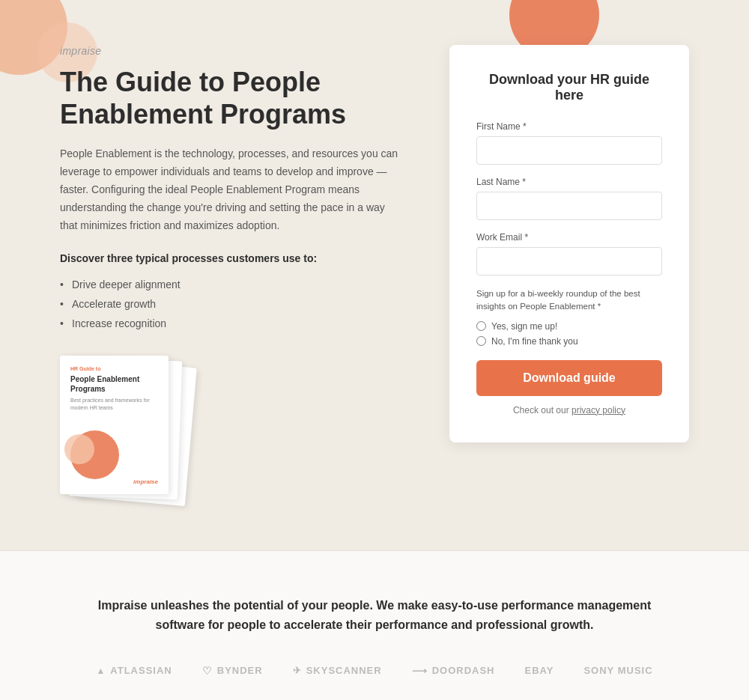 The image size is (749, 700). What do you see at coordinates (569, 198) in the screenshot?
I see `last-name-group: Last Name *` at bounding box center [569, 198].